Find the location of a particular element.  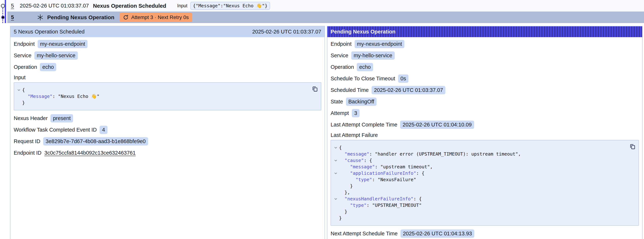

pending-asterisk-icon is located at coordinates (40, 18).